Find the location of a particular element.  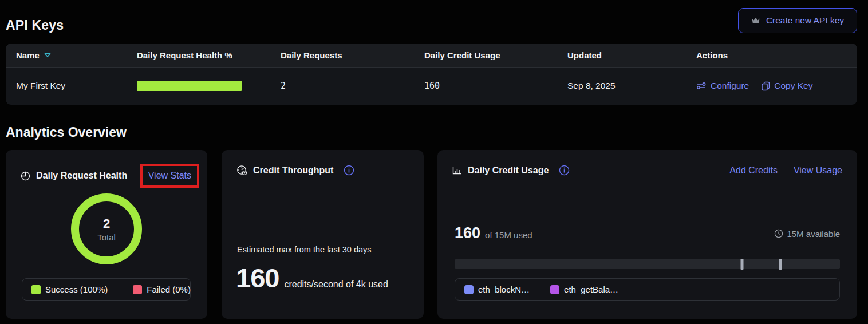

throughput-subtitle: Estimated max from the last 30 days is located at coordinates (305, 250).